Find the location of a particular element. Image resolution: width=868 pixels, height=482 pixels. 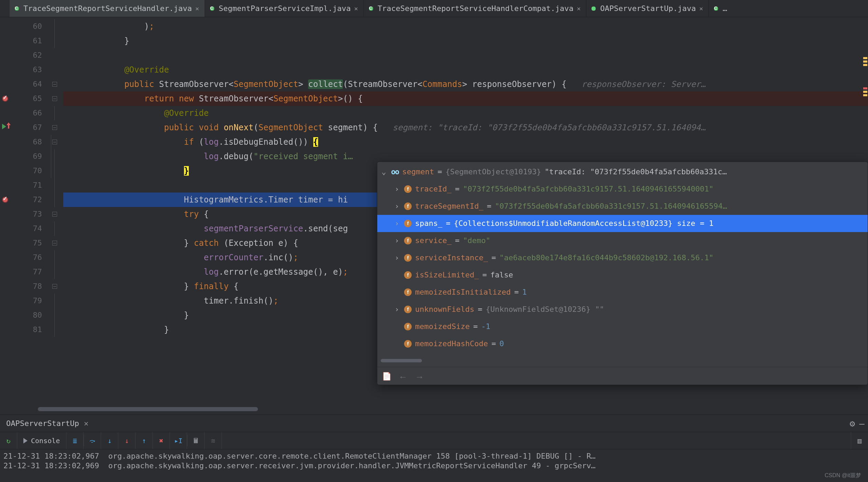

variable-row: ›fmemoizedHashCode = 0 is located at coordinates (622, 344).